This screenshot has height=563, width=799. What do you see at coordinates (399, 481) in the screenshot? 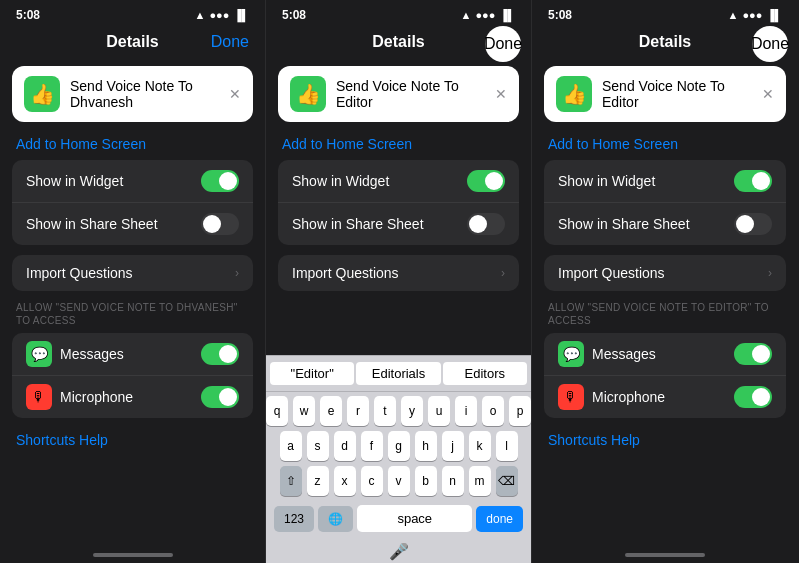
I see `key-2-4: v` at bounding box center [399, 481].